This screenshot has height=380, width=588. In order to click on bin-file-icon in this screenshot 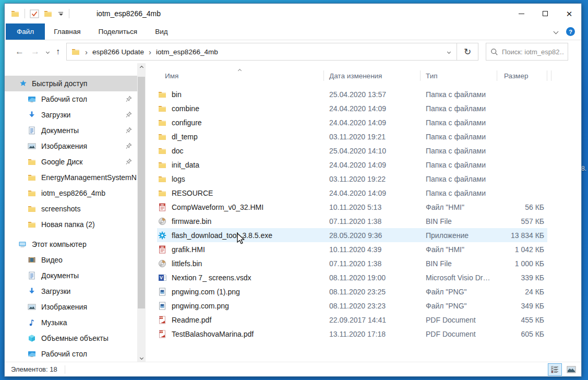, I will do `click(163, 221)`.